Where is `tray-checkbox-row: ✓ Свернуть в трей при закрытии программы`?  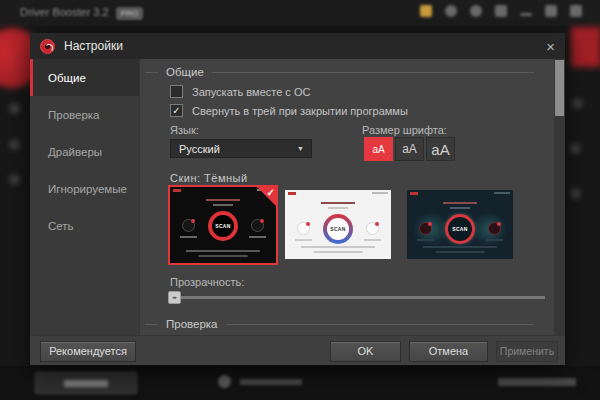 tray-checkbox-row: ✓ Свернуть в трей при закрытии программы is located at coordinates (289, 110).